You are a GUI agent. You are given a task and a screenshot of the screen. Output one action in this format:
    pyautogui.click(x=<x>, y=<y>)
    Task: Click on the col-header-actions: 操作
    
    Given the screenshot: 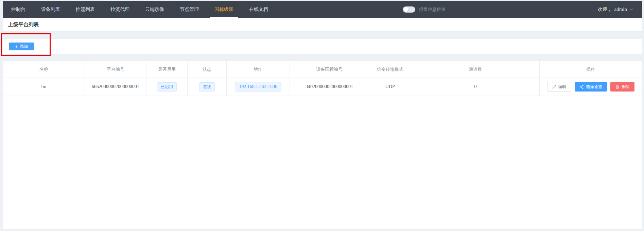 What is the action you would take?
    pyautogui.click(x=591, y=69)
    